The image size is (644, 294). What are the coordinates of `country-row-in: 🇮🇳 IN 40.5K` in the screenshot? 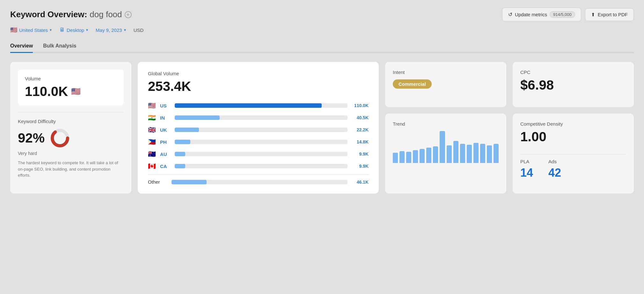 It's located at (258, 118).